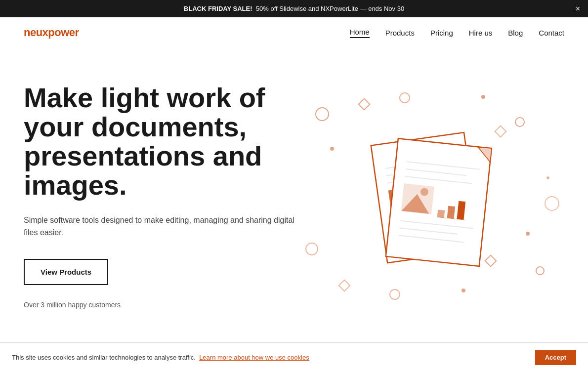  What do you see at coordinates (432, 193) in the screenshot?
I see `hero-illustration` at bounding box center [432, 193].